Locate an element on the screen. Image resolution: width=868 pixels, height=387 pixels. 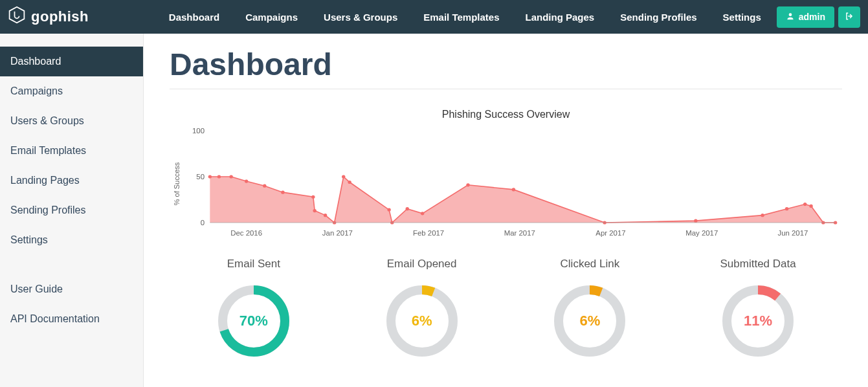
svg-text: Jan 2017 is located at coordinates (338, 233).